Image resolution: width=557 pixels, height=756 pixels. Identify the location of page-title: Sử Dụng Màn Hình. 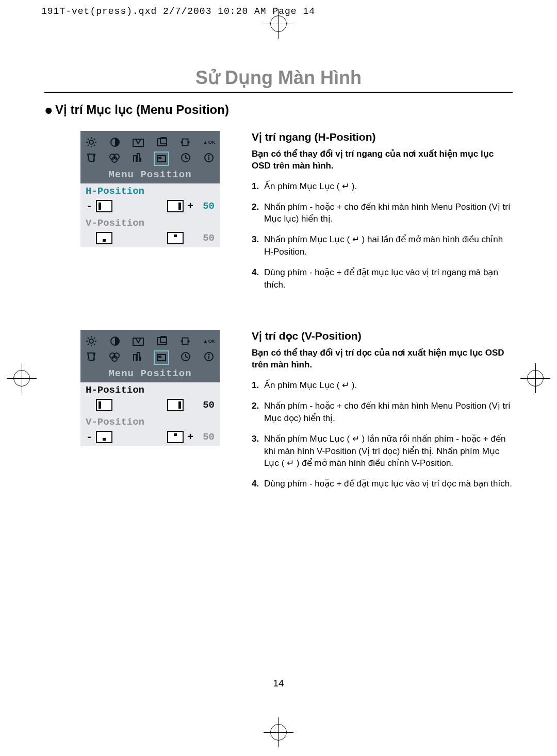
(278, 78).